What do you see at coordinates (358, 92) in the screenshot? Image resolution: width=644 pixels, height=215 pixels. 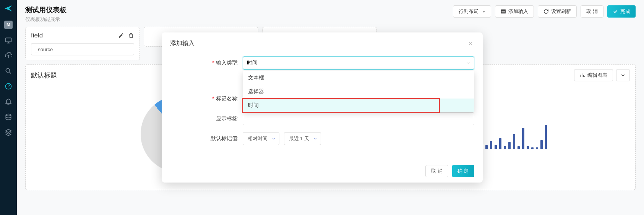 I see `dropdown-option-selector: 选择器` at bounding box center [358, 92].